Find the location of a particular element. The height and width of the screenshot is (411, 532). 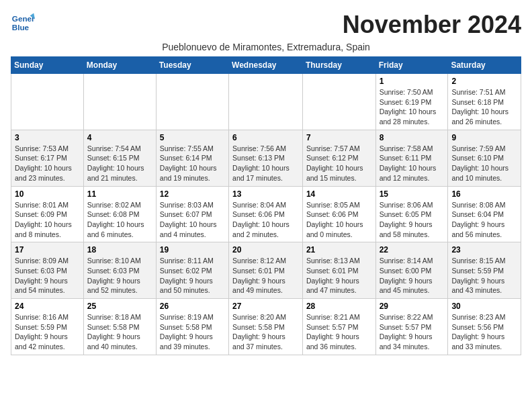

day-number: 24 is located at coordinates (47, 306).